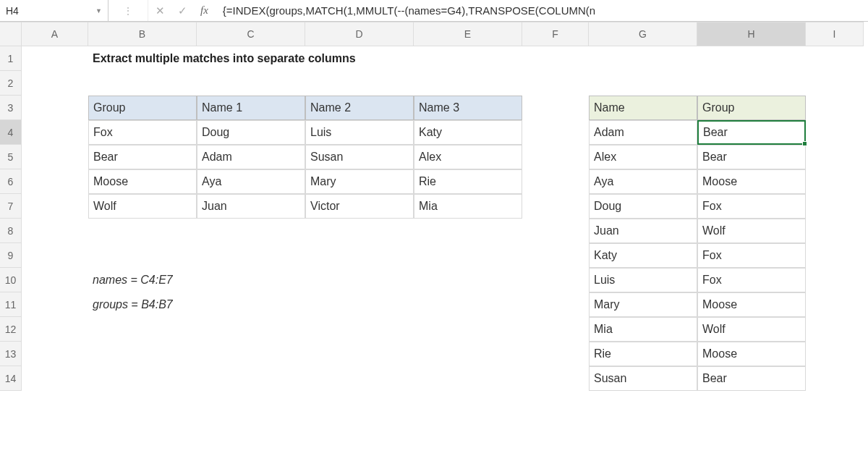 The height and width of the screenshot is (456, 868). Describe the element at coordinates (251, 157) in the screenshot. I see `table-cell: Adam` at that location.